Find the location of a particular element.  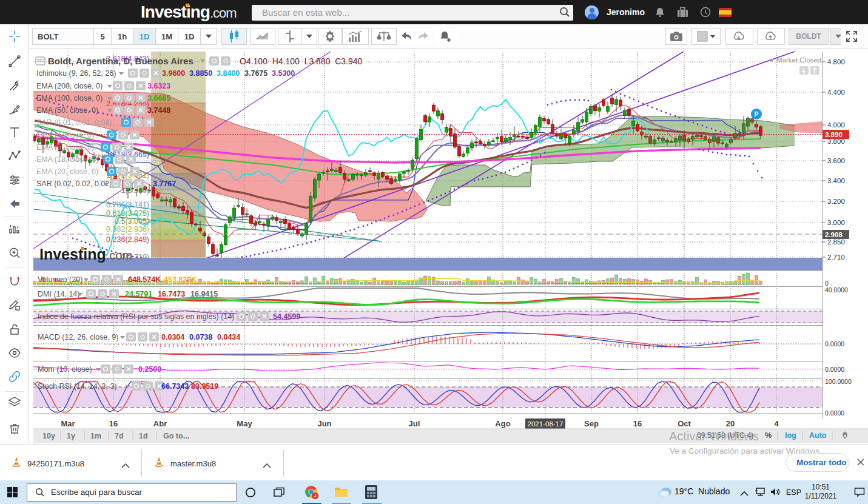

svg-text:Boldt, Argentina, D, Buenos Ai: Boldt, Argentina, D, Buenos Aires is located at coordinates (121, 61).